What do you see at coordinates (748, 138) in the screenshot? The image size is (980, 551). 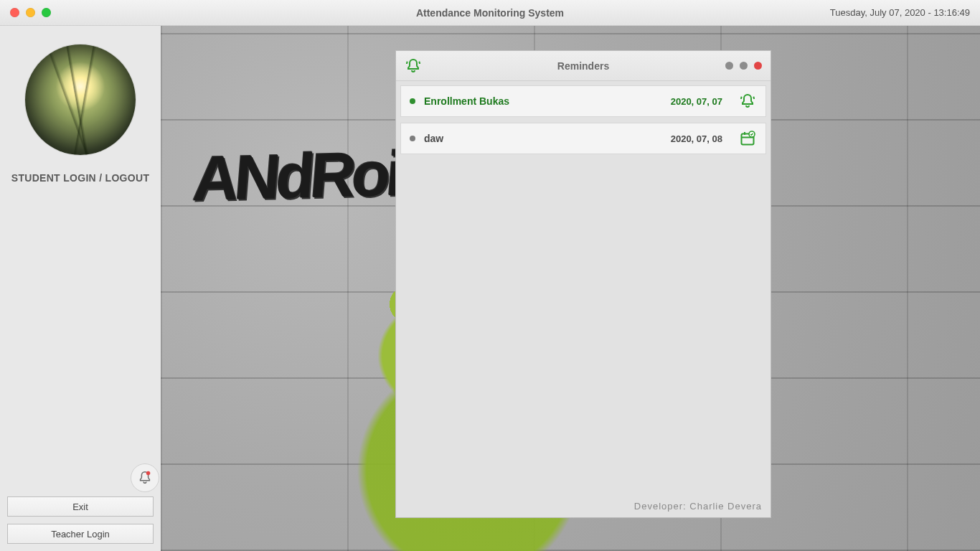 I see `calendar-check-icon` at bounding box center [748, 138].